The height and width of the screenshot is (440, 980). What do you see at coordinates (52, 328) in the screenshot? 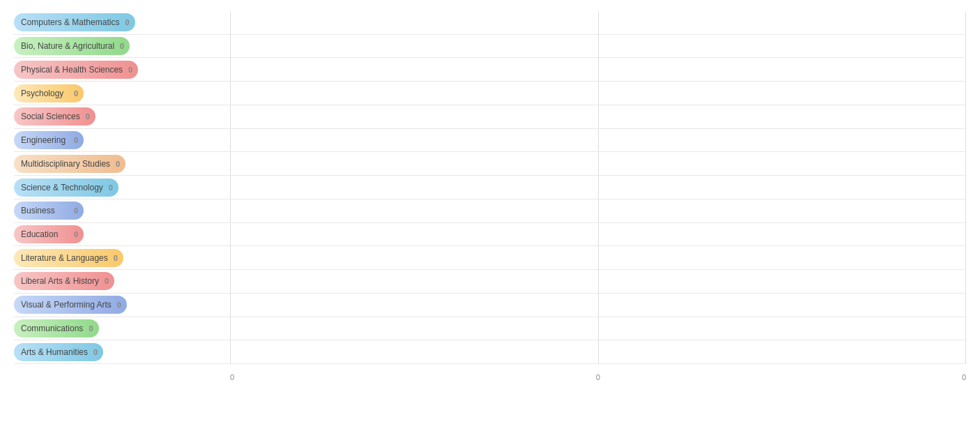
I see `pill-label: Communications` at bounding box center [52, 328].